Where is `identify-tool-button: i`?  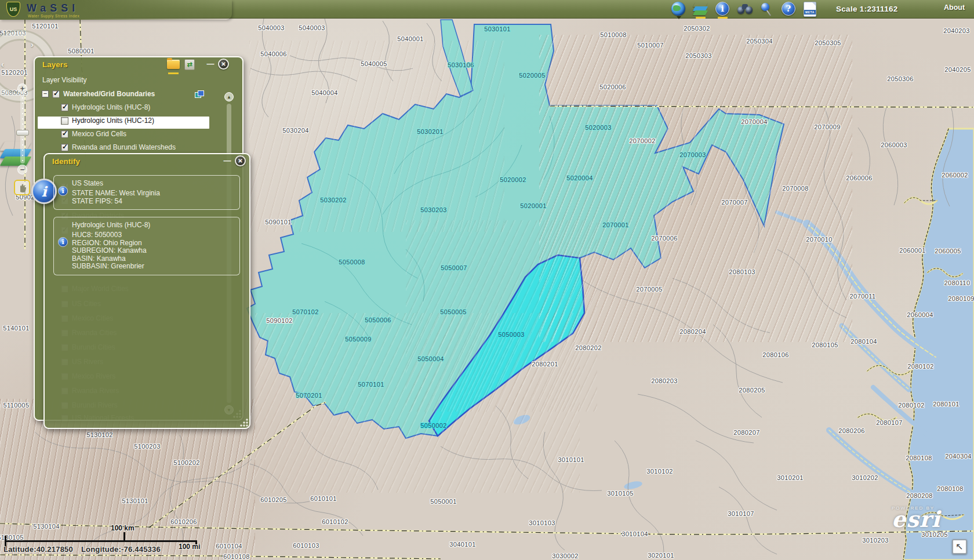
identify-tool-button: i is located at coordinates (723, 9).